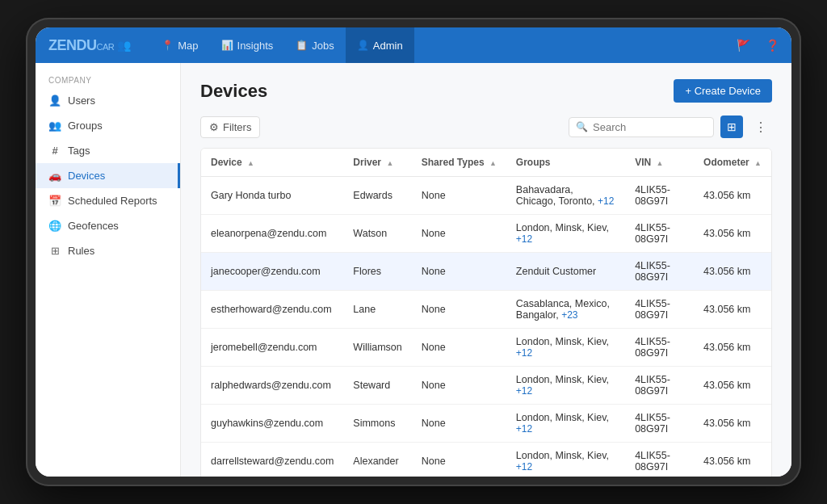 The height and width of the screenshot is (504, 827). What do you see at coordinates (108, 226) in the screenshot?
I see `sidebar-item-geofences: 🌐 Geofences` at bounding box center [108, 226].